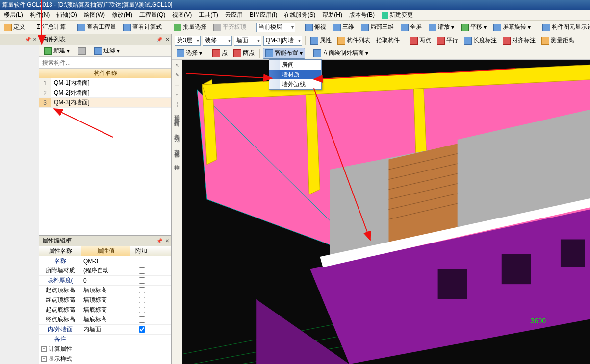  I want to click on tool-dash-icon: ┊, so click(177, 104).